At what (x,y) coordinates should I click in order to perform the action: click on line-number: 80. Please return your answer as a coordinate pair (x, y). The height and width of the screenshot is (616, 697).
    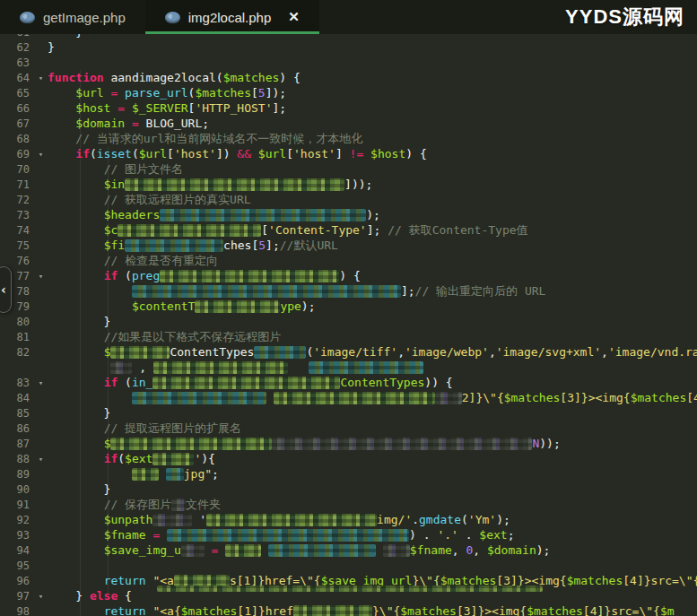
    Looking at the image, I should click on (17, 323).